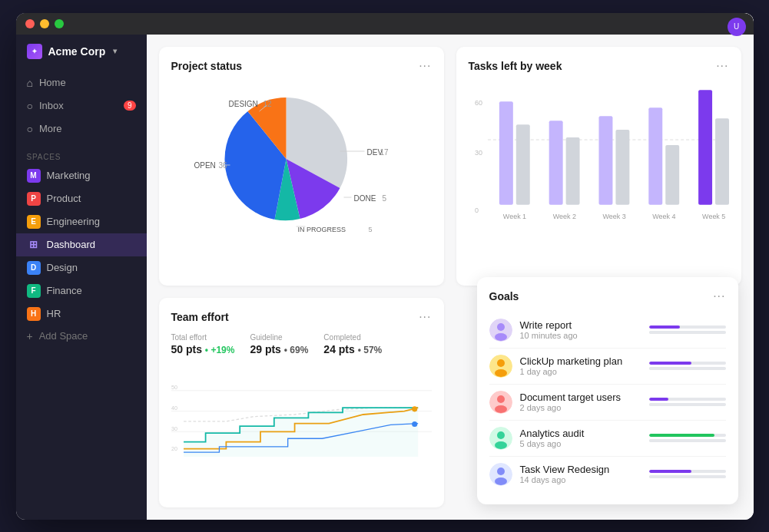 The height and width of the screenshot is (532, 769). What do you see at coordinates (34, 176) in the screenshot?
I see `marketing-badge: M` at bounding box center [34, 176].